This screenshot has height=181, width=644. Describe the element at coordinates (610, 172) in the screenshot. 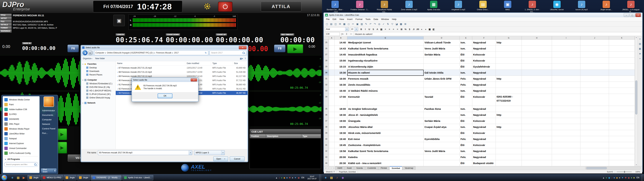

I see `sum-indicator: Sum=0` at that location.